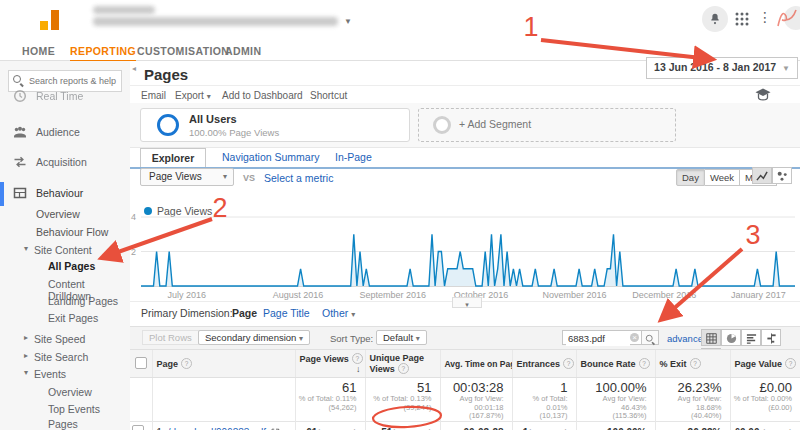  What do you see at coordinates (715, 19) in the screenshot?
I see `bell-icon` at bounding box center [715, 19].